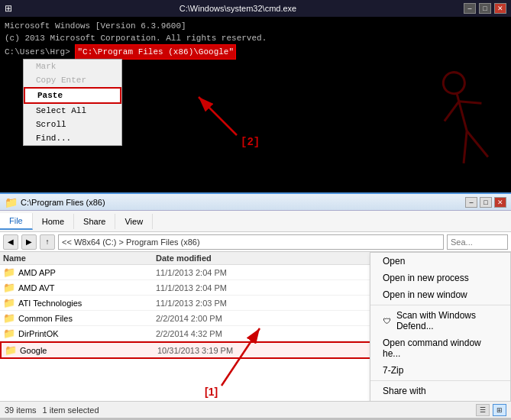  I want to click on item-selected: 1 item selected, so click(71, 410).